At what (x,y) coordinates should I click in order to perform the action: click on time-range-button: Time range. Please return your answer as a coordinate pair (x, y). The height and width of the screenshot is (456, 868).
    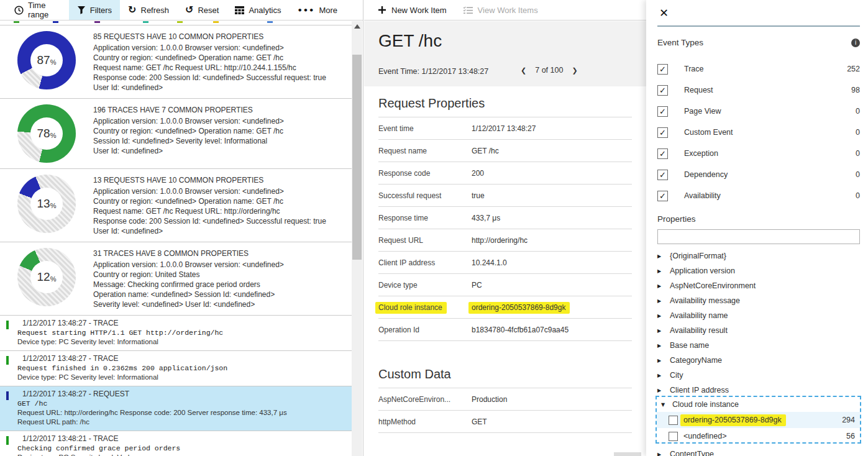
    Looking at the image, I should click on (37, 10).